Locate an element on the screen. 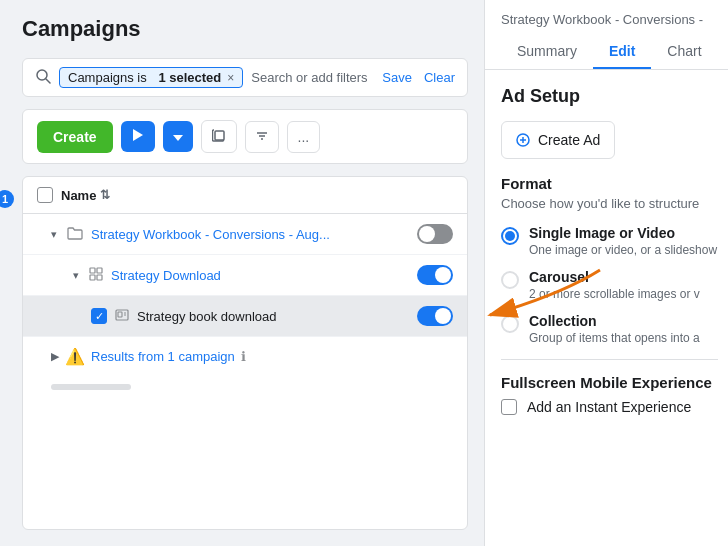  adset-name: Strategy Download is located at coordinates (260, 276).